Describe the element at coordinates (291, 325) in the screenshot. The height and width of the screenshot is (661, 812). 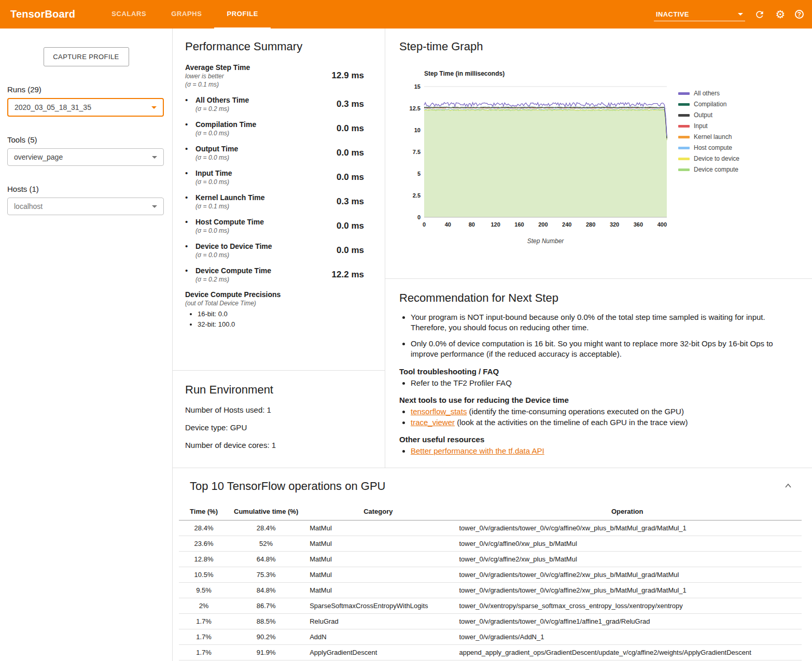
I see `precision-item: 32-bit: 100.0` at that location.